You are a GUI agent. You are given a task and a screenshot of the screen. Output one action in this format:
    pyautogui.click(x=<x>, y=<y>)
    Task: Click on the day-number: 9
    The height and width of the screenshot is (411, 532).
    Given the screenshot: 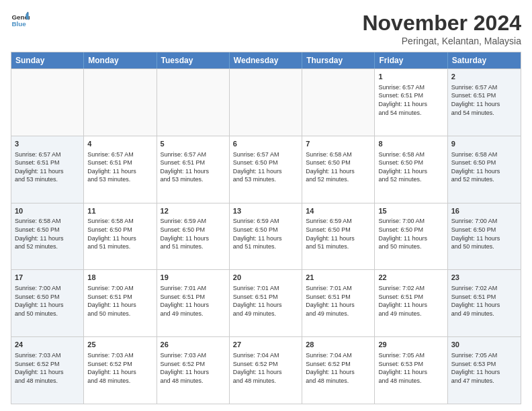 What is the action you would take?
    pyautogui.click(x=484, y=144)
    